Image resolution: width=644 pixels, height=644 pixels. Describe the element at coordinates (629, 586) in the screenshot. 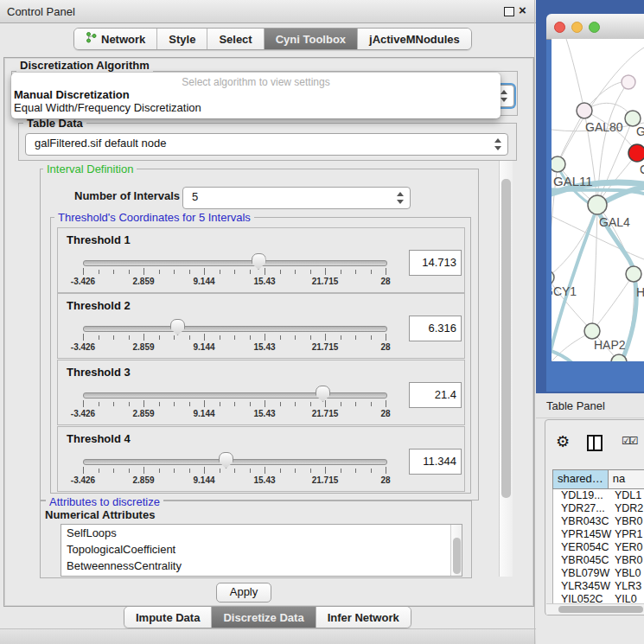

I see `cell-name: YLR3` at that location.